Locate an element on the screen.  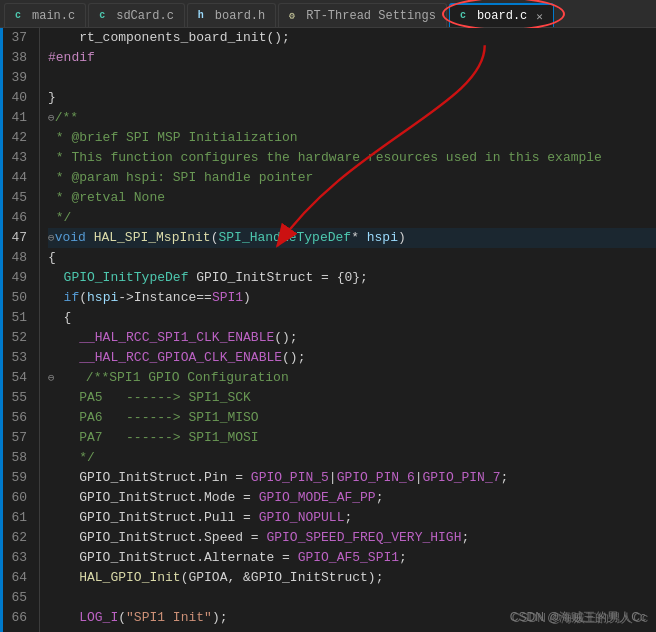
ln-54: 54 is located at coordinates (18, 378).